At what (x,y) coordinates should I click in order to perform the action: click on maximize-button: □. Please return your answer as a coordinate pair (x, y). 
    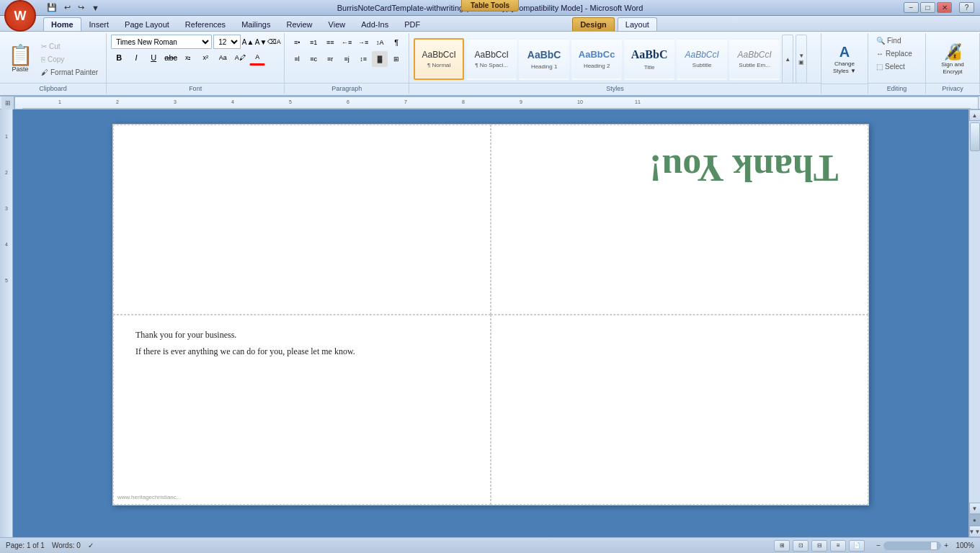
    Looking at the image, I should click on (928, 7).